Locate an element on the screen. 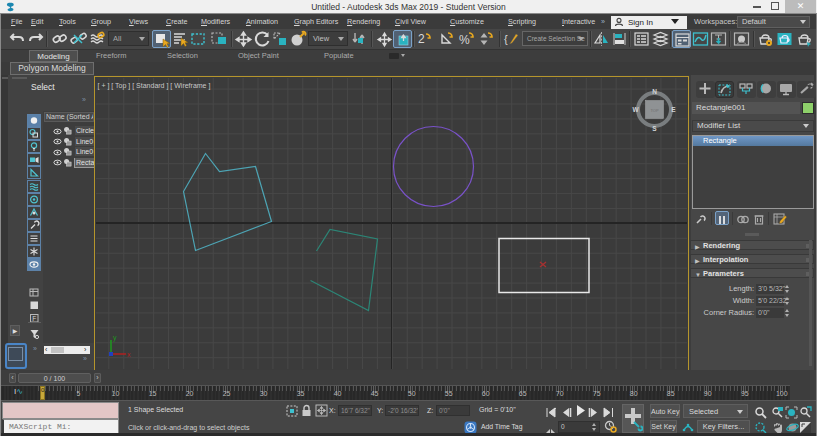  svg-text: F is located at coordinates (34, 318).